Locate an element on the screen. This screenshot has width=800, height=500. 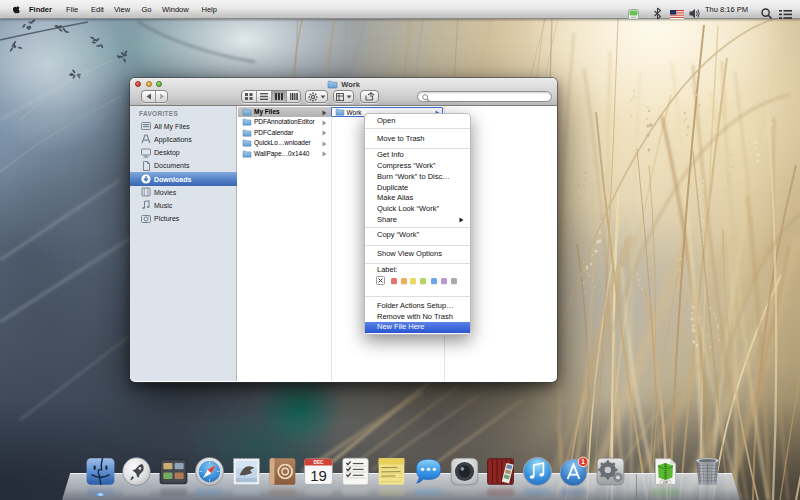
svg-text: ZIP is located at coordinates (665, 482).